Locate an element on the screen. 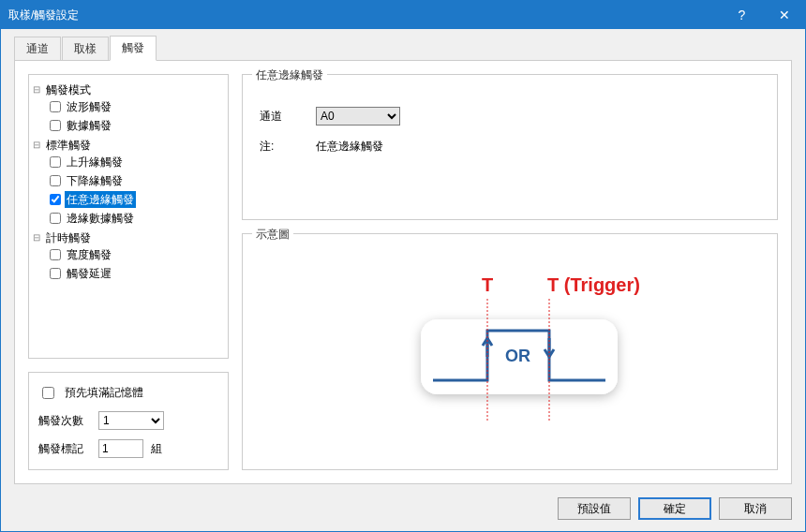 This screenshot has width=806, height=532. tree-item-anyedge: 任意邊緣觸發 is located at coordinates (136, 200).